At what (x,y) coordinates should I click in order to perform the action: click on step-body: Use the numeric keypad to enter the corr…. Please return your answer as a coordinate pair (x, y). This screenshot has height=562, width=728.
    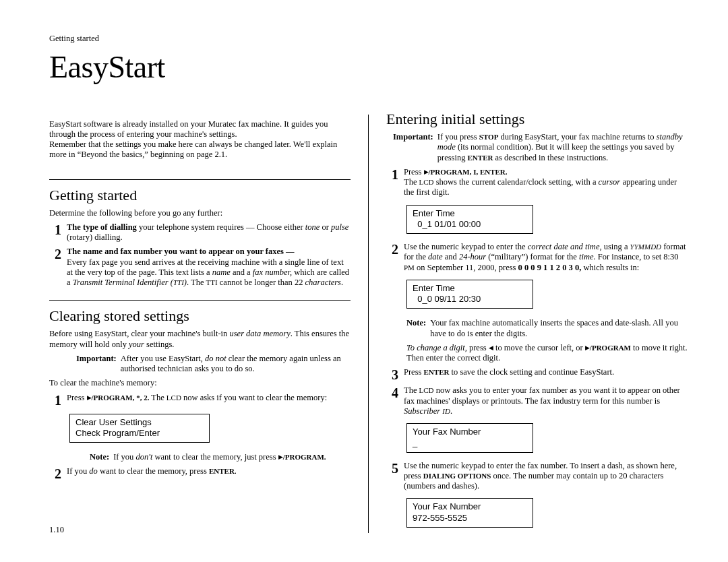
    Looking at the image, I should click on (546, 257).